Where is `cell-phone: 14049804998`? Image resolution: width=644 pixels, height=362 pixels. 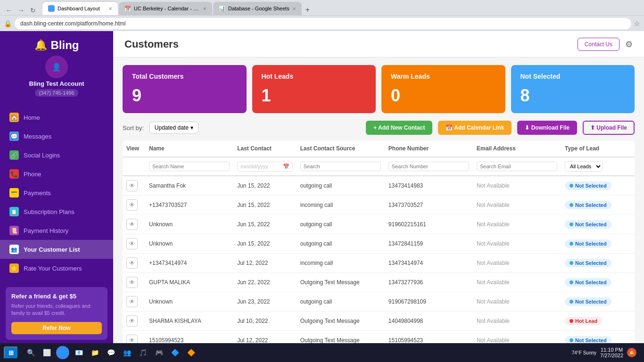
cell-phone: 14049804998 is located at coordinates (429, 321).